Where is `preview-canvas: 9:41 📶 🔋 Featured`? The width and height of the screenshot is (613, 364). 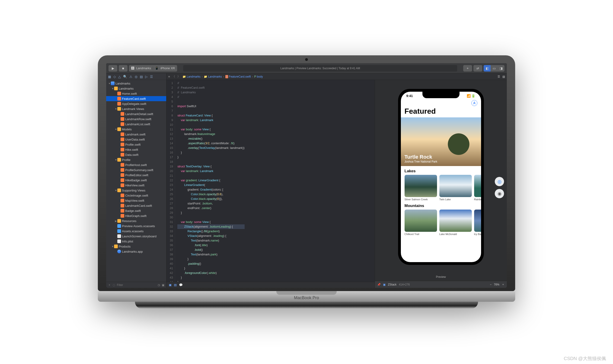 preview-canvas: 9:41 📶 🔋 Featured is located at coordinates (441, 184).